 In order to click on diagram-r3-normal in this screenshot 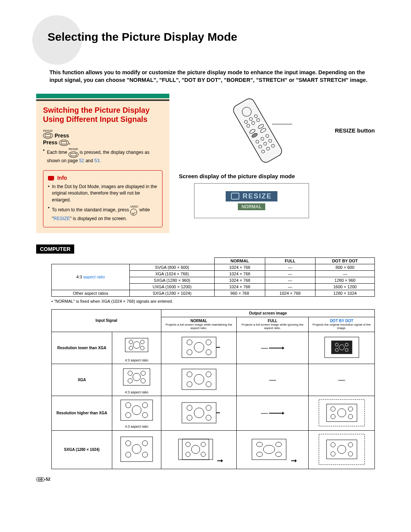, I will do `click(199, 413)`.